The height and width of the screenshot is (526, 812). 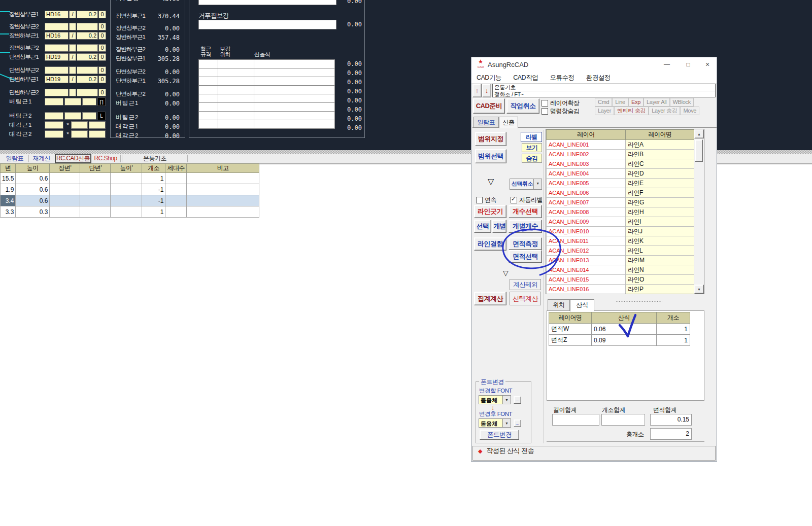 What do you see at coordinates (621, 154) in the screenshot?
I see `layer-row: ACAN_LINE002라인B` at bounding box center [621, 154].